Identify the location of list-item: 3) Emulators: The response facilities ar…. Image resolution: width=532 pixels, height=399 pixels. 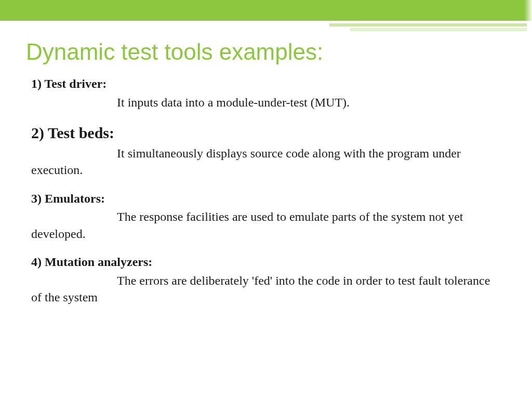
(263, 216).